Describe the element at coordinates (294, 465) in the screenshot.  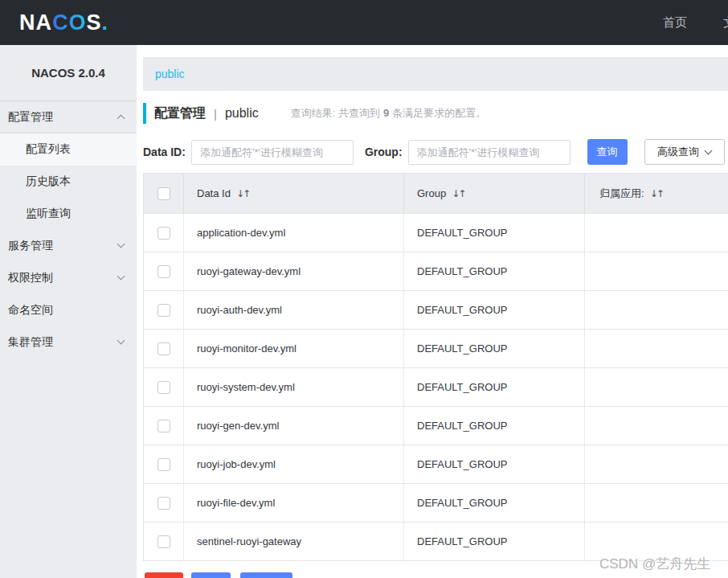
I see `cell-data-id: ruoyi-job-dev.yml` at that location.